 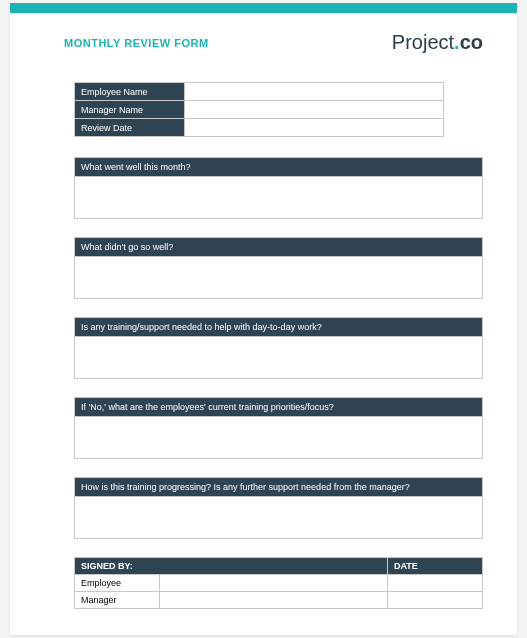 I want to click on answer-training-needed, so click(x=278, y=358).